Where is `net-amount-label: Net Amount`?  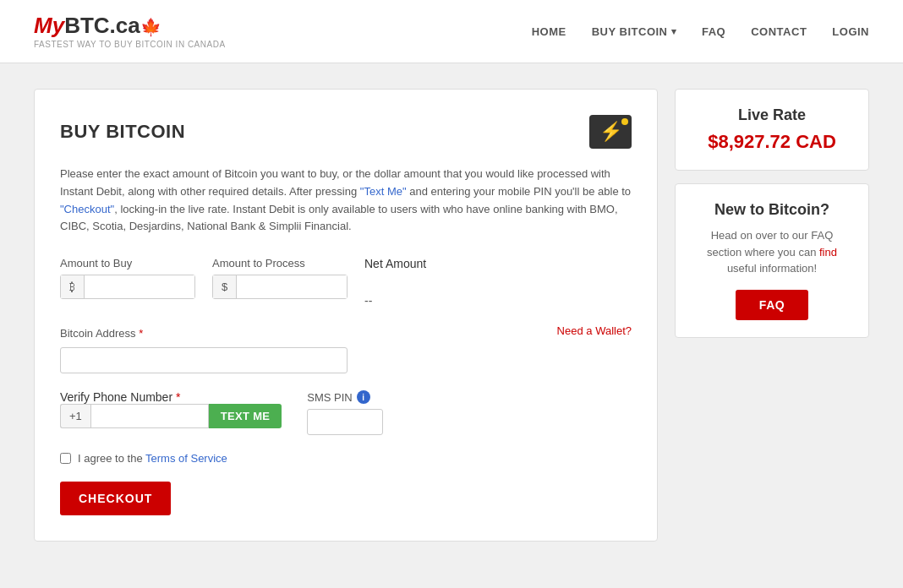
net-amount-label: Net Amount is located at coordinates (396, 264).